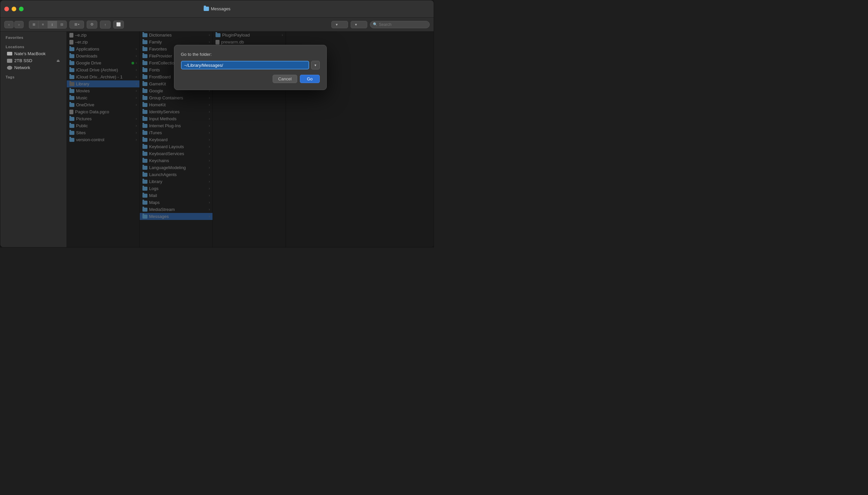 The image size is (868, 495). What do you see at coordinates (310, 79) in the screenshot?
I see `go-button: Go` at bounding box center [310, 79].